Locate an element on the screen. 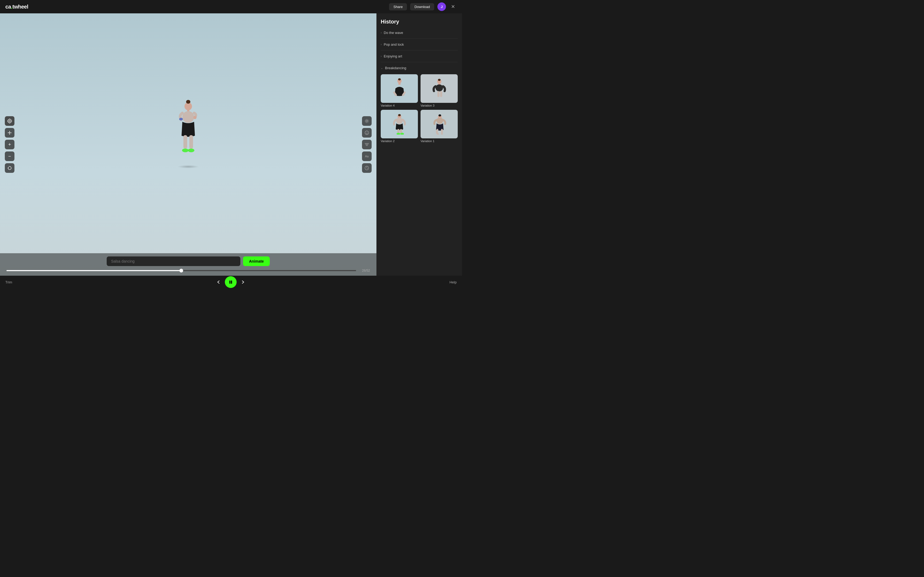 Image resolution: width=924 pixels, height=577 pixels. target-tool-button is located at coordinates (10, 121).